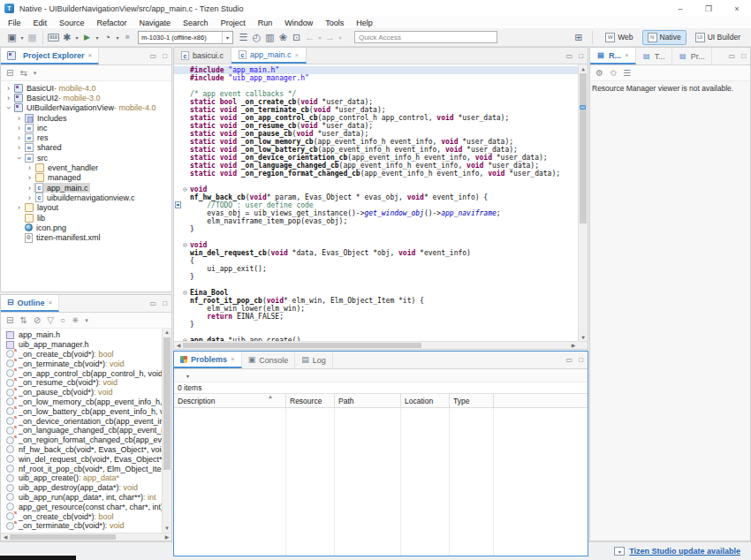 The image size is (751, 560). What do you see at coordinates (472, 401) in the screenshot?
I see `column-header-type: Type` at bounding box center [472, 401].